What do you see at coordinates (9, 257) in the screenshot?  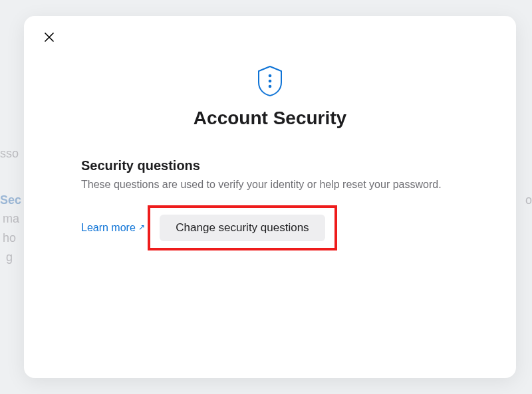 I see `bg-frag: g` at bounding box center [9, 257].